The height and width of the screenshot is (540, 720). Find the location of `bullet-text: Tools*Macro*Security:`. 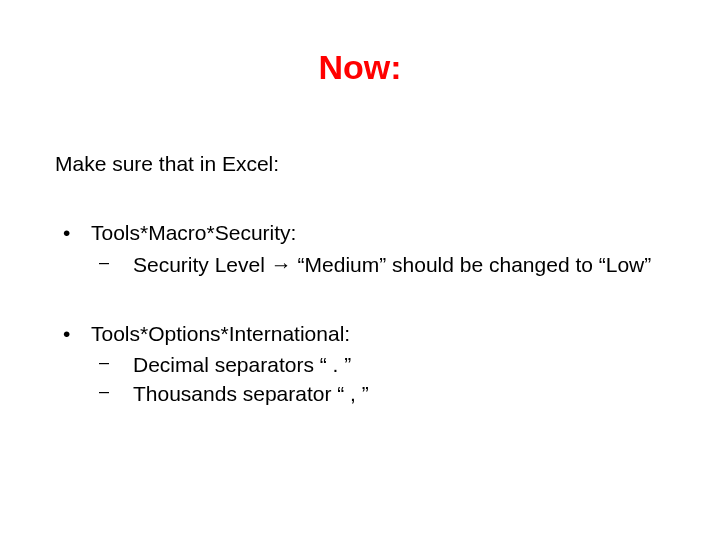

bullet-text: Tools*Macro*Security: is located at coordinates (194, 232).